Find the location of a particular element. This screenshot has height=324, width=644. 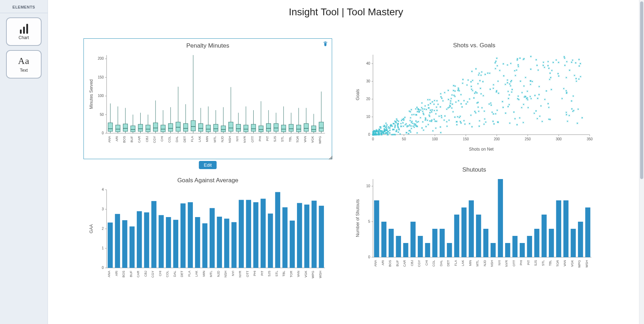

svg-text: STL is located at coordinates (277, 274).